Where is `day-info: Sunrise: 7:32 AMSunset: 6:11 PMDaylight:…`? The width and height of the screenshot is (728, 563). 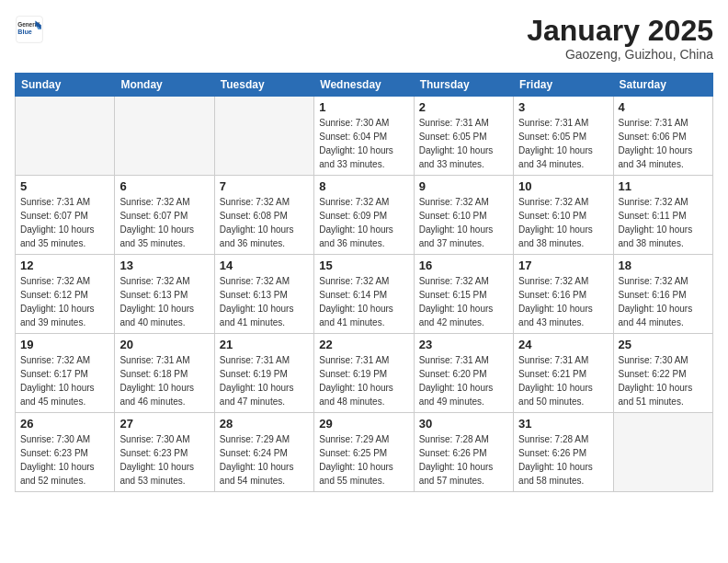
day-info: Sunrise: 7:32 AMSunset: 6:11 PMDaylight:… is located at coordinates (664, 223).